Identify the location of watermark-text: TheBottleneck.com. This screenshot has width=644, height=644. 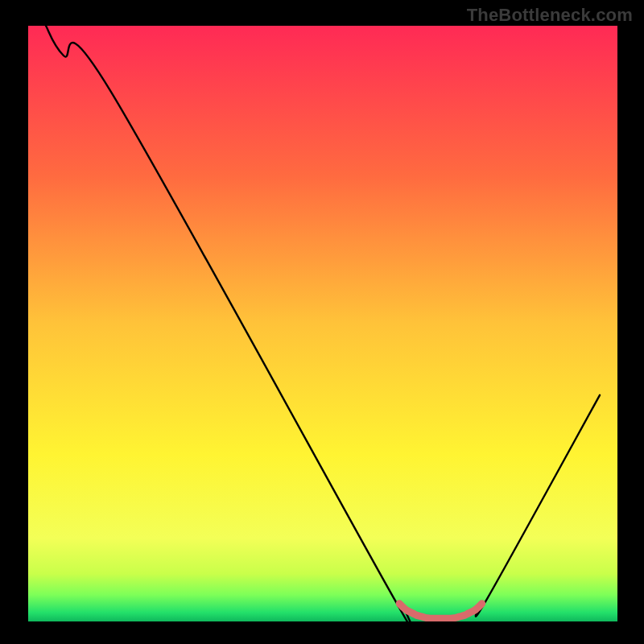
(550, 15).